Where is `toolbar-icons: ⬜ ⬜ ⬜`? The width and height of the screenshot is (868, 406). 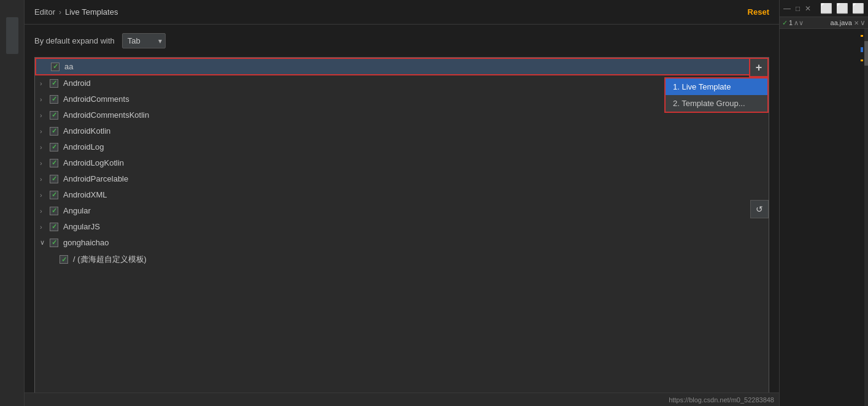 toolbar-icons: ⬜ ⬜ ⬜ is located at coordinates (842, 9).